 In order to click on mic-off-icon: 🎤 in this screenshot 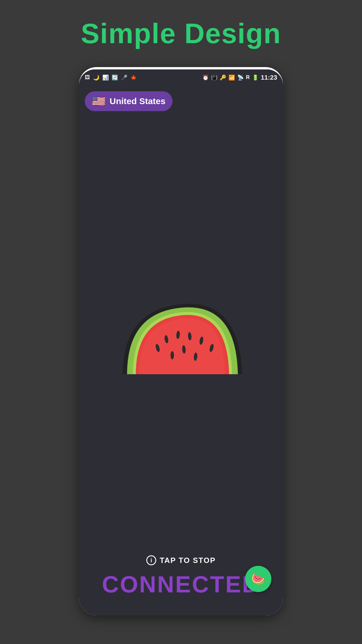, I will do `click(124, 78)`.